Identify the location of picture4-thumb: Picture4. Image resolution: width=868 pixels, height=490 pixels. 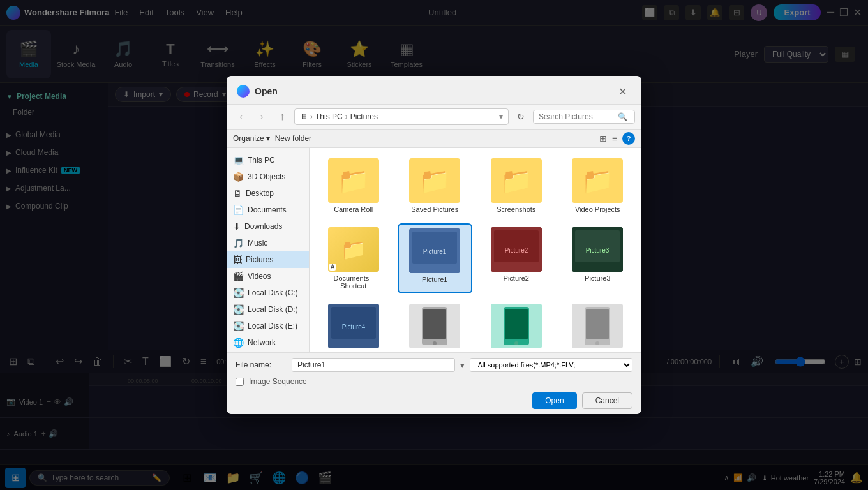
(354, 326).